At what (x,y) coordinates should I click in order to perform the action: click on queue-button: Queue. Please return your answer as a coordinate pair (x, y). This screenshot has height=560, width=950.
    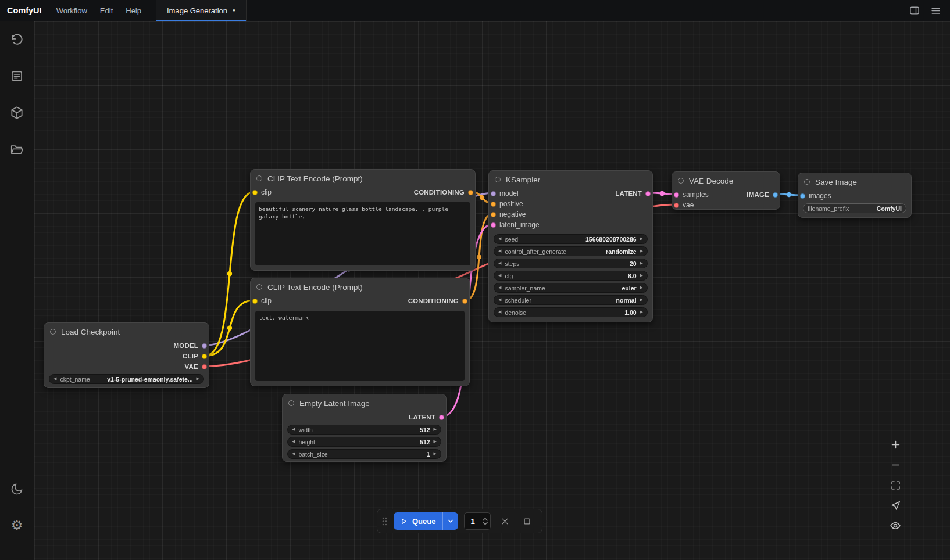
    Looking at the image, I should click on (426, 521).